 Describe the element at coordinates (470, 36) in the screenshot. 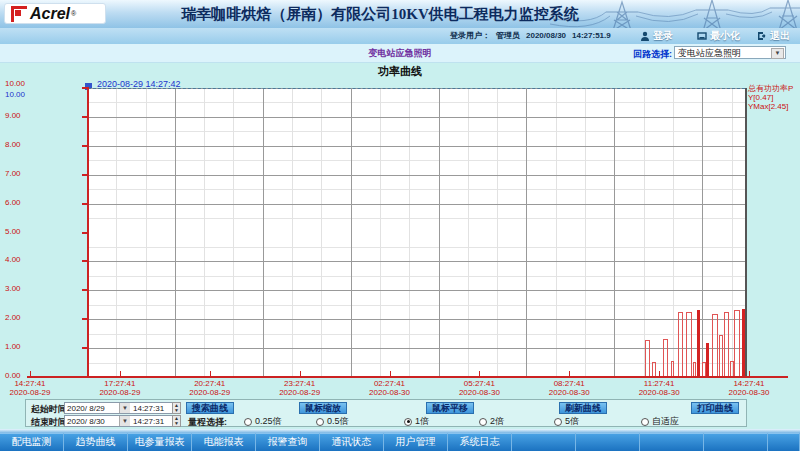

I see `login-user-label: 登录用户：` at that location.